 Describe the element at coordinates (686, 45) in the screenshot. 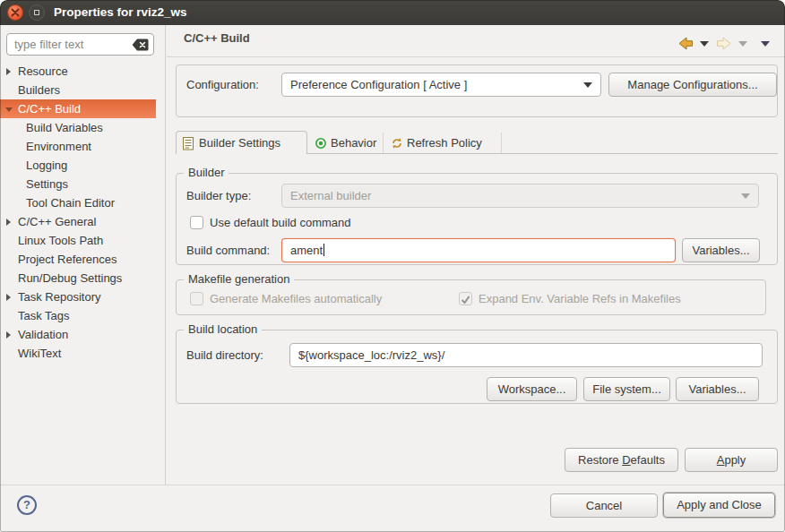

I see `nav-back-button` at that location.